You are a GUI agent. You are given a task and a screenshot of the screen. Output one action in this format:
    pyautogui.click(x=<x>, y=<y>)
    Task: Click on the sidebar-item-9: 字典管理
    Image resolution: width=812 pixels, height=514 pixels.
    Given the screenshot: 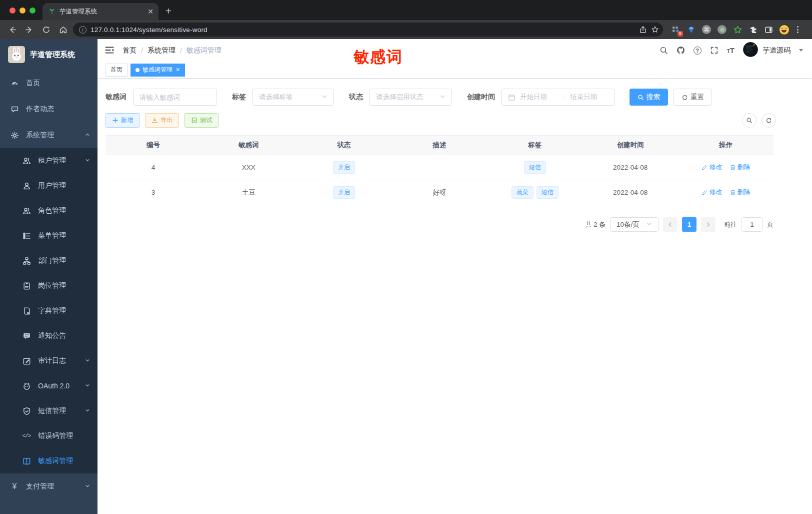 What is the action you would take?
    pyautogui.click(x=49, y=311)
    